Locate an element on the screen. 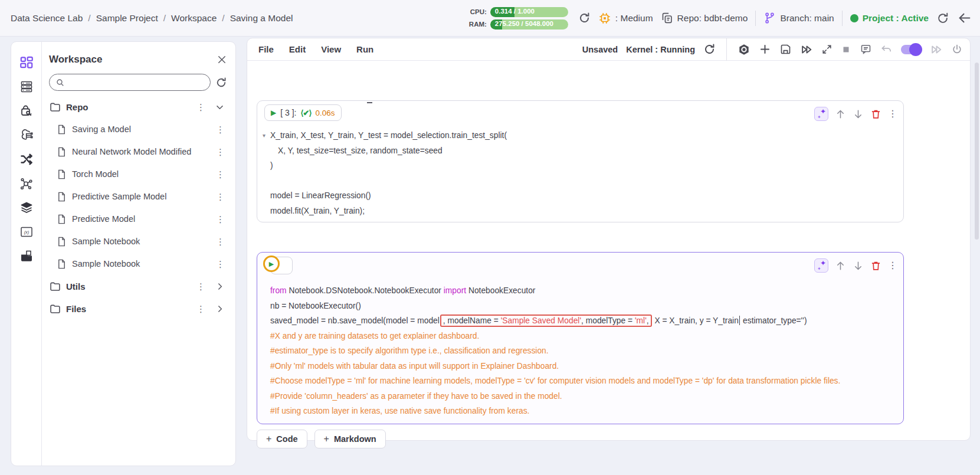 The height and width of the screenshot is (475, 980). menu-file: File is located at coordinates (266, 50).